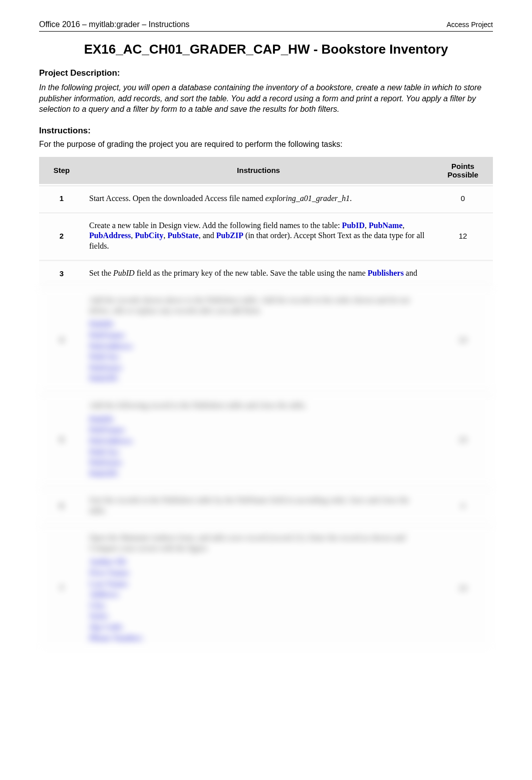 This screenshot has height=780, width=532. Describe the element at coordinates (266, 144) in the screenshot. I see `instructions-intro: For the purpose of grading the project y…` at that location.